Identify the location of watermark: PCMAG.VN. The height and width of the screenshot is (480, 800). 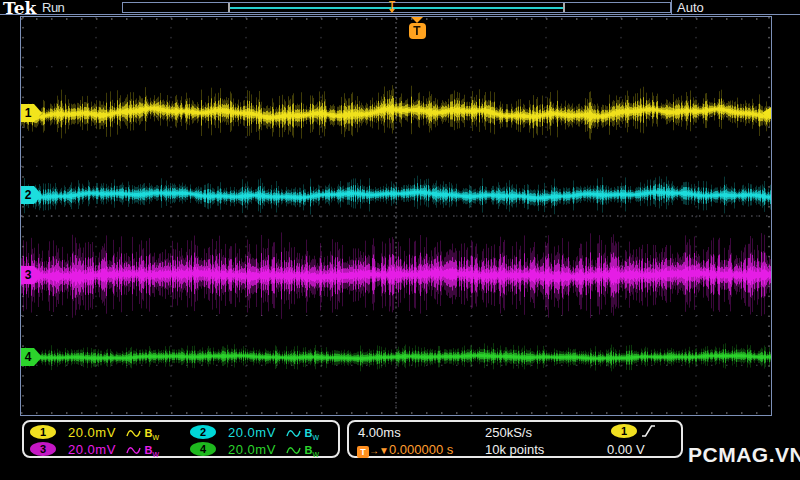
(744, 455).